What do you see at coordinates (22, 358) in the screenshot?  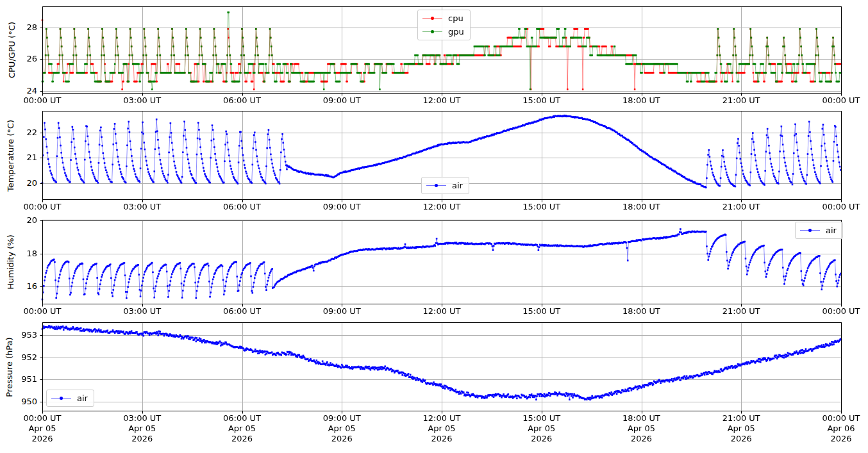 I see `ytick-label-pressure: 952` at bounding box center [22, 358].